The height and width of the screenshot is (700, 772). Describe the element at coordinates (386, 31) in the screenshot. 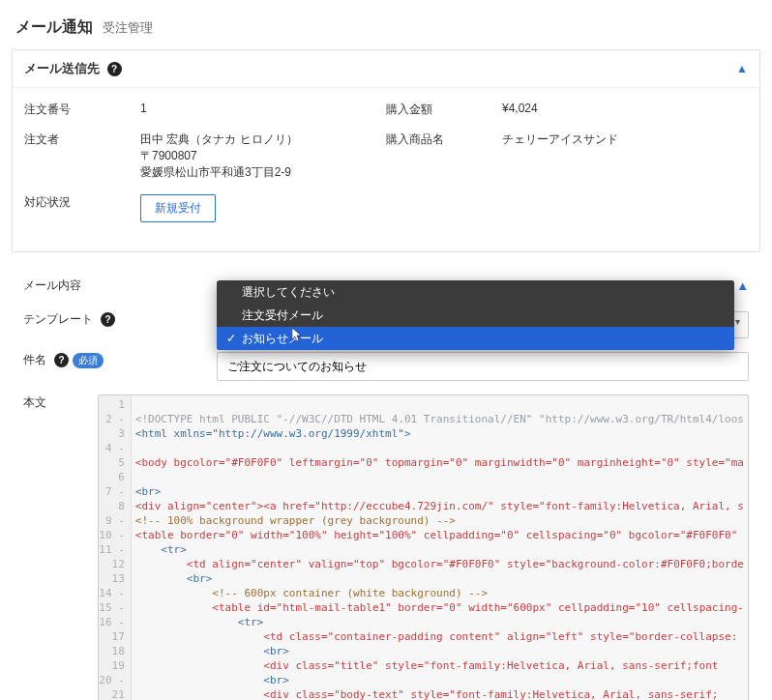

I see `page-header: メール通知 受注管理` at that location.